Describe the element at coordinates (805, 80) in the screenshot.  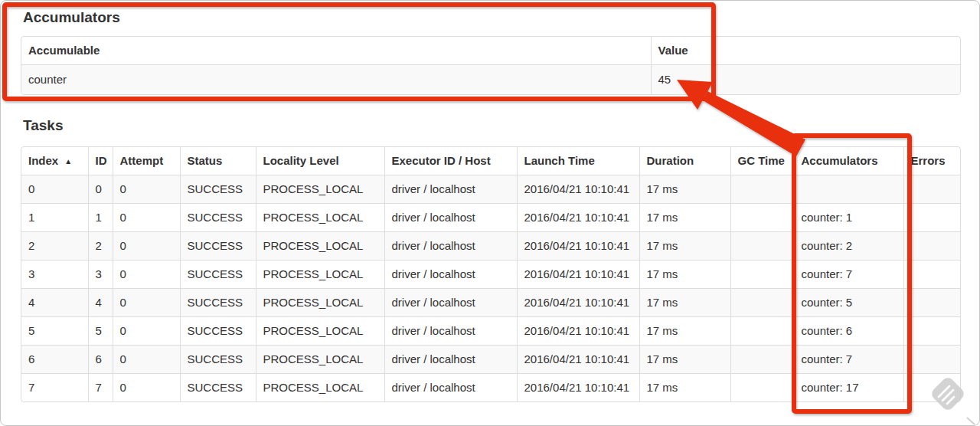
I see `accumulable-value-cell: 45` at that location.